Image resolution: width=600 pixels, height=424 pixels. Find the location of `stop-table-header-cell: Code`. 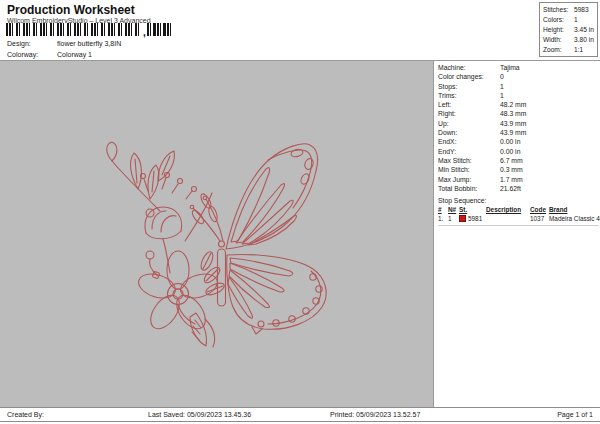

stop-table-header-cell: Code is located at coordinates (540, 210).